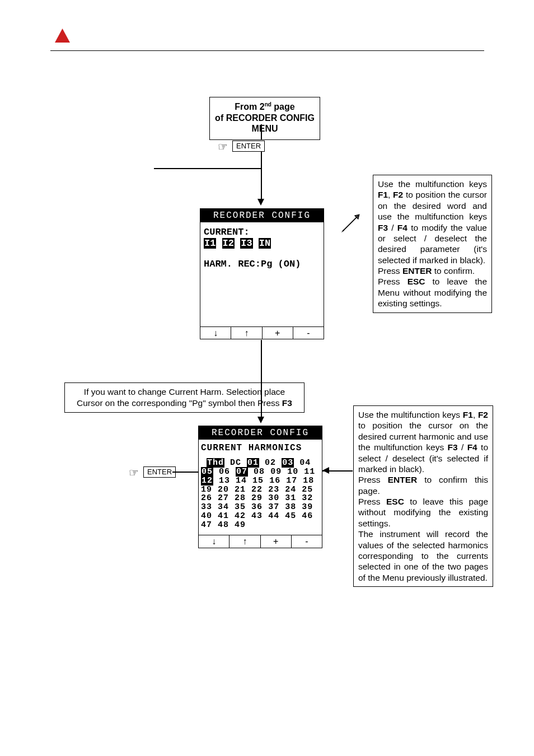 The width and height of the screenshot is (534, 756). What do you see at coordinates (179, 403) in the screenshot?
I see `note-line2a: Cursor on the corresponding "Pg" symbol …` at bounding box center [179, 403].